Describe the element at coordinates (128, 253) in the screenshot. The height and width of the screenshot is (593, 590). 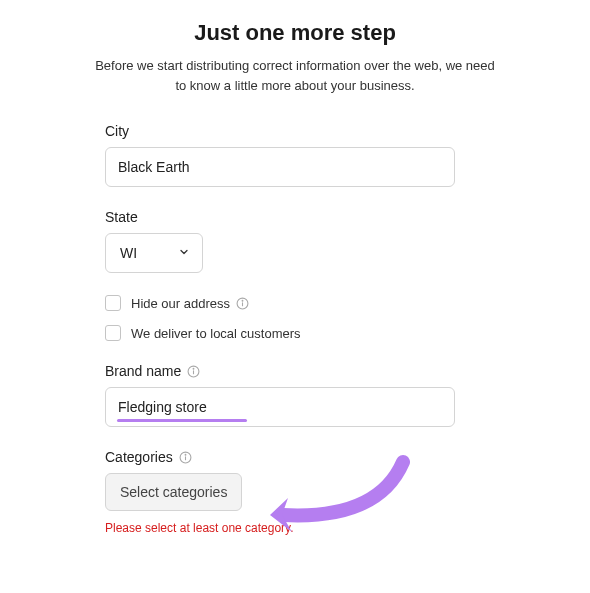
I see `state-value: WI` at that location.